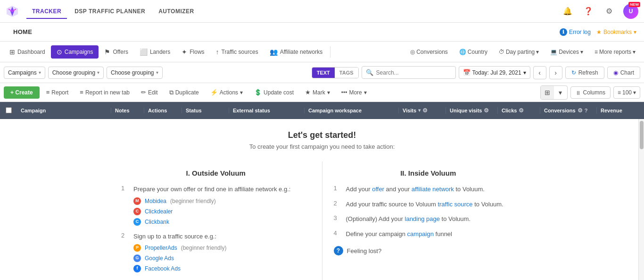 Image resolution: width=644 pixels, height=280 pixels. Describe the element at coordinates (159, 258) in the screenshot. I see `google-ads-link: Google Ads` at that location.